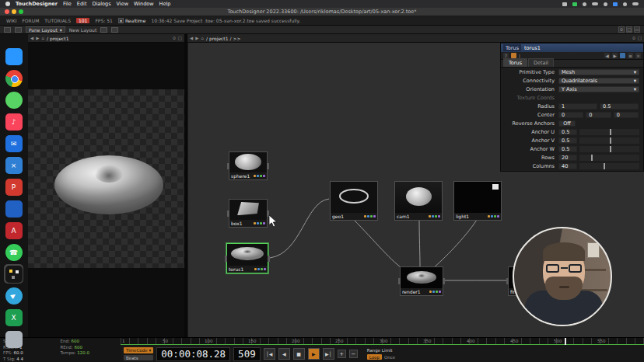 The height and width of the screenshot is (362, 644). I want to click on app-menu: TouchDesigner, so click(37, 4).